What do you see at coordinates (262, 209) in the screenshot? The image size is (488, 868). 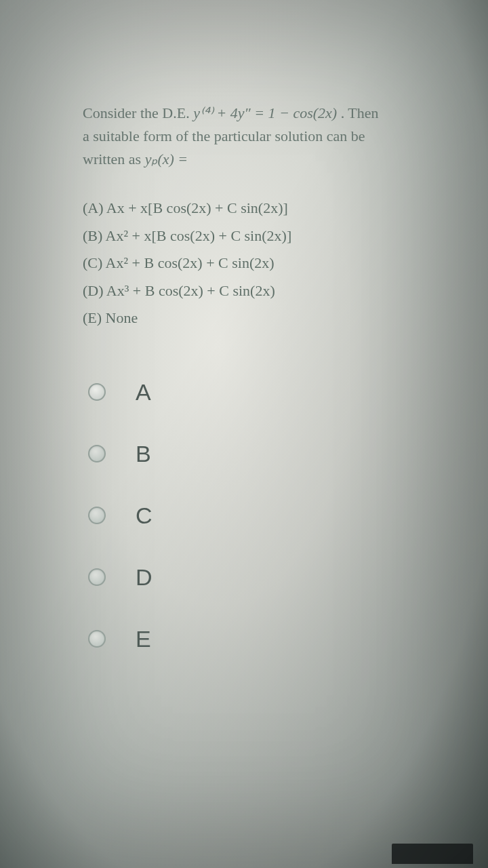 I see `choice-text-a: (A) Ax + x[B cos(2x) + C sin(2x)]` at bounding box center [262, 209].